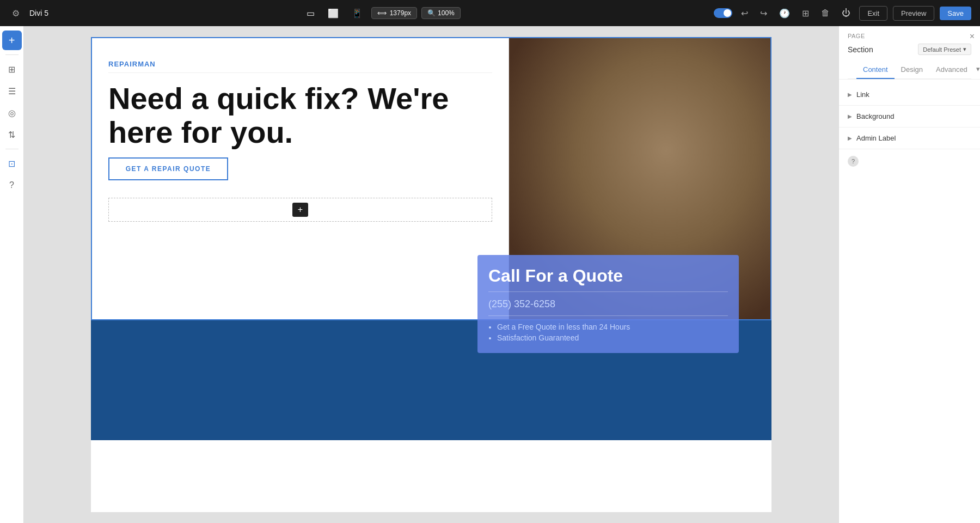 The image size is (980, 523). Describe the element at coordinates (909, 161) in the screenshot. I see `panel-help-section: ?` at that location.